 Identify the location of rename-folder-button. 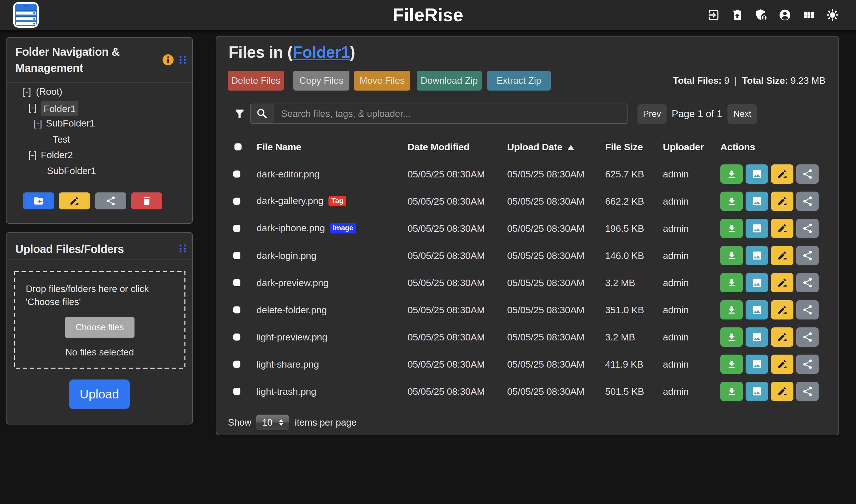
(74, 201).